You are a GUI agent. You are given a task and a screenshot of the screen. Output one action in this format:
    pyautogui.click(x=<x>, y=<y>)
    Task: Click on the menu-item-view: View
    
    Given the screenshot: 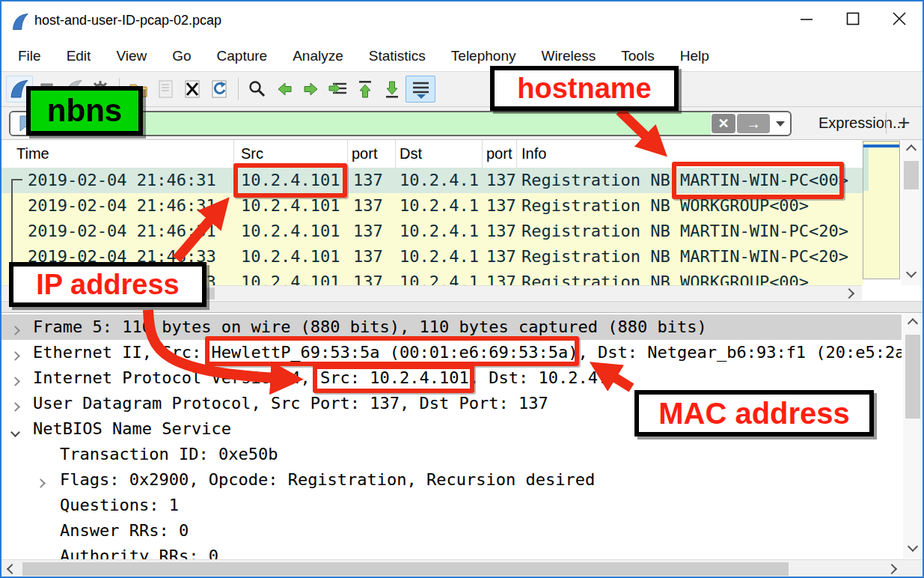 What is the action you would take?
    pyautogui.click(x=132, y=56)
    